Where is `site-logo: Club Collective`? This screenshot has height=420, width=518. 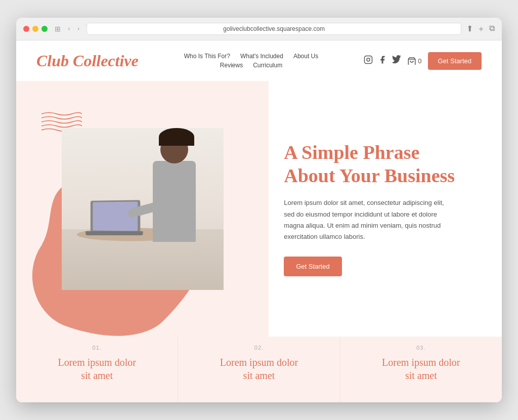 site-logo: Club Collective is located at coordinates (88, 61).